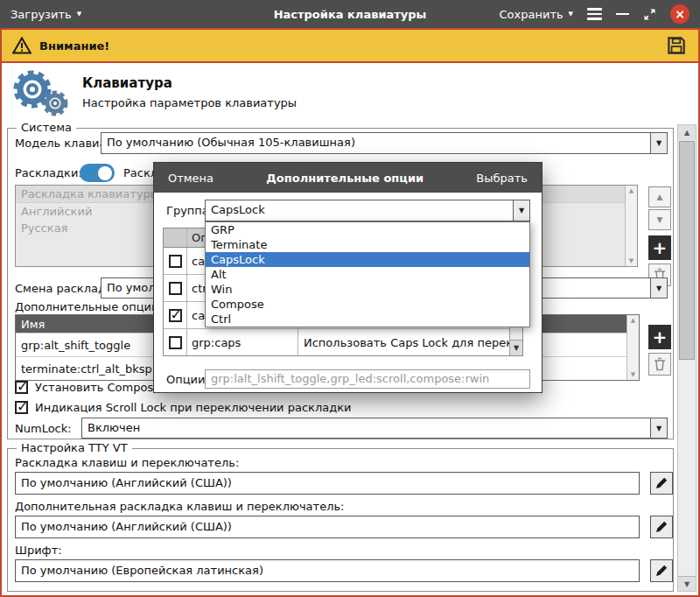 This screenshot has width=700, height=597. What do you see at coordinates (536, 14) in the screenshot?
I see `save-menu-button: Сохранить ▼` at bounding box center [536, 14].